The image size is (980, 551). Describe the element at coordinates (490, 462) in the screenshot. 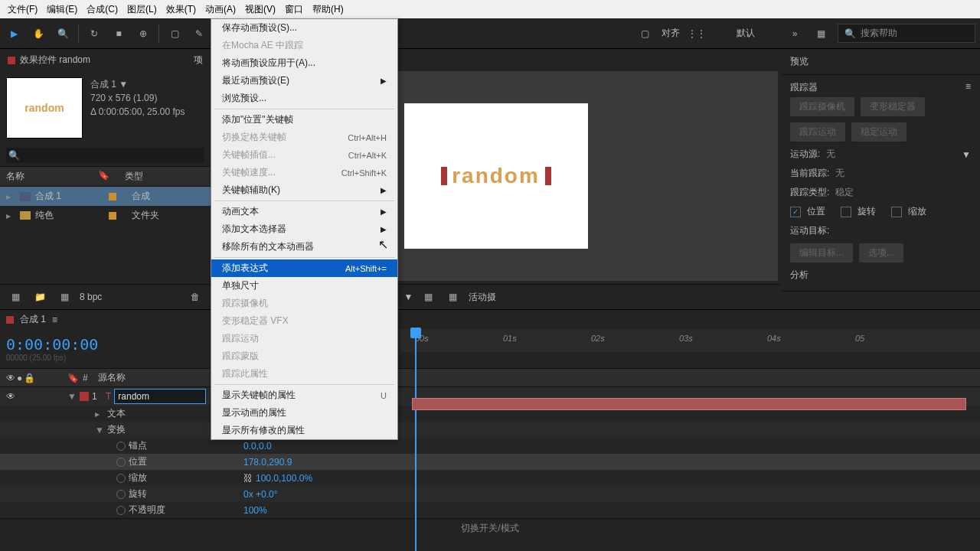

I see `prop-position: 位置 178.0,290.9` at that location.